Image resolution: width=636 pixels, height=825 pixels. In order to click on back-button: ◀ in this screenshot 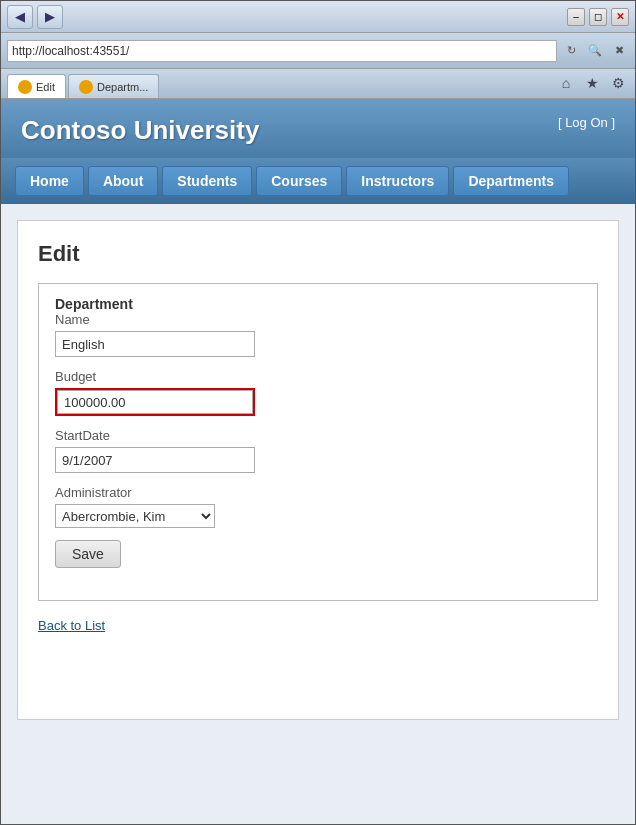, I will do `click(20, 17)`.